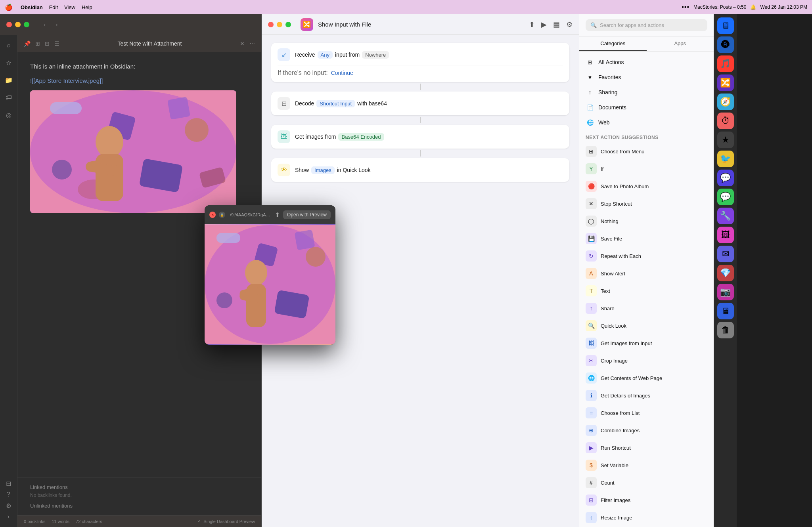 The width and height of the screenshot is (812, 527). What do you see at coordinates (47, 44) in the screenshot?
I see `table-icon: ⊟` at bounding box center [47, 44].